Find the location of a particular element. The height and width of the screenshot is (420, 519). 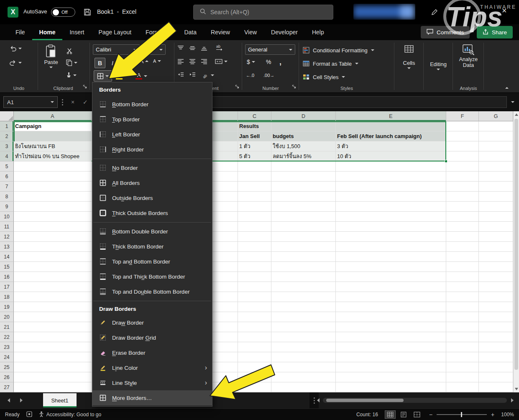

cell-G18 is located at coordinates (496, 297).